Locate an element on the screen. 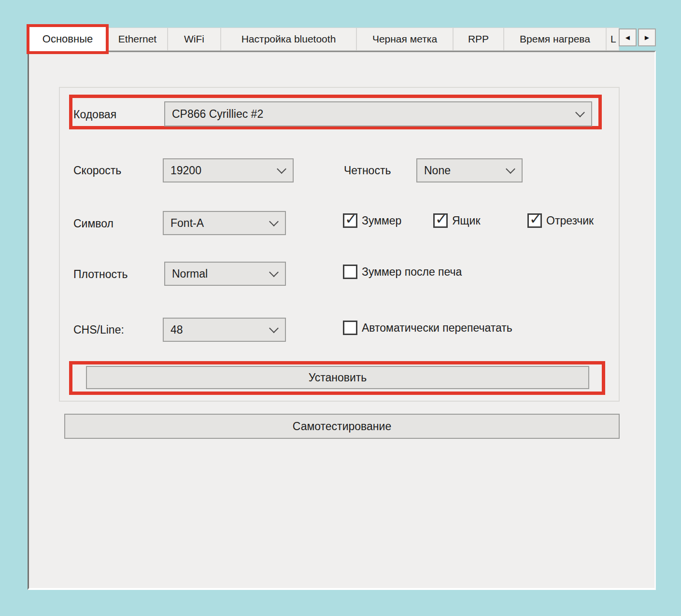 This screenshot has height=616, width=681. selftest-button: Самотестирование is located at coordinates (342, 426).